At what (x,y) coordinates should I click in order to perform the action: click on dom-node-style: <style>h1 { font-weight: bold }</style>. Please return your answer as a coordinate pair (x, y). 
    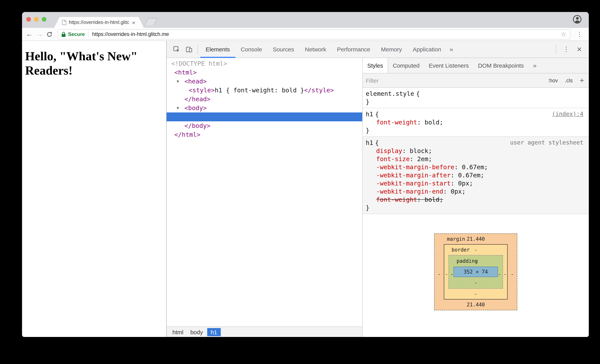
    Looking at the image, I should click on (264, 90).